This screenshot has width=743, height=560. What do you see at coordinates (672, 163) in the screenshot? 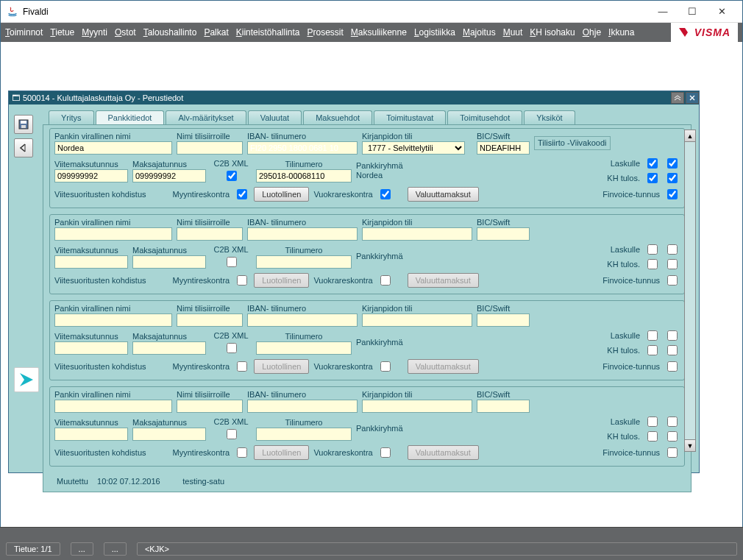
I see `tilisiirto-checkbox` at bounding box center [672, 163].